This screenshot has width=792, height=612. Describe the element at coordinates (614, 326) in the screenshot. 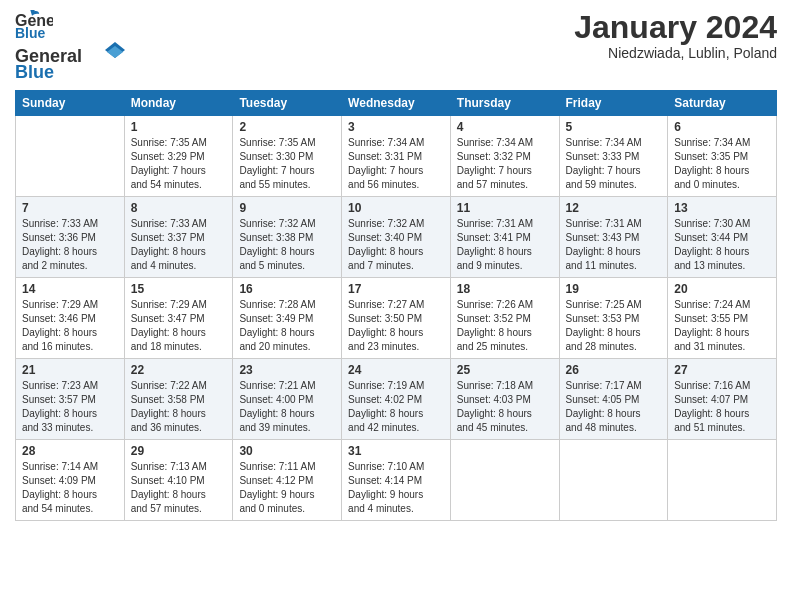

I see `day-info: Sunrise: 7:25 AM Sunset: 3:53 PM Dayligh…` at that location.